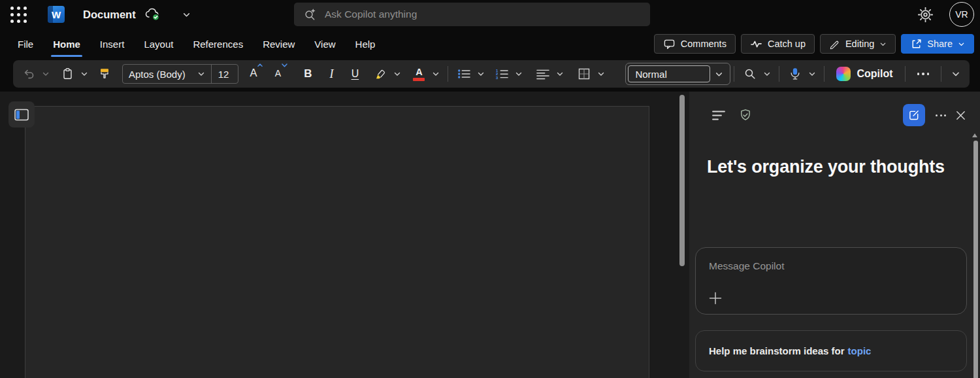 Image resolution: width=980 pixels, height=378 pixels. Describe the element at coordinates (695, 44) in the screenshot. I see `comments-button: Comments` at that location.